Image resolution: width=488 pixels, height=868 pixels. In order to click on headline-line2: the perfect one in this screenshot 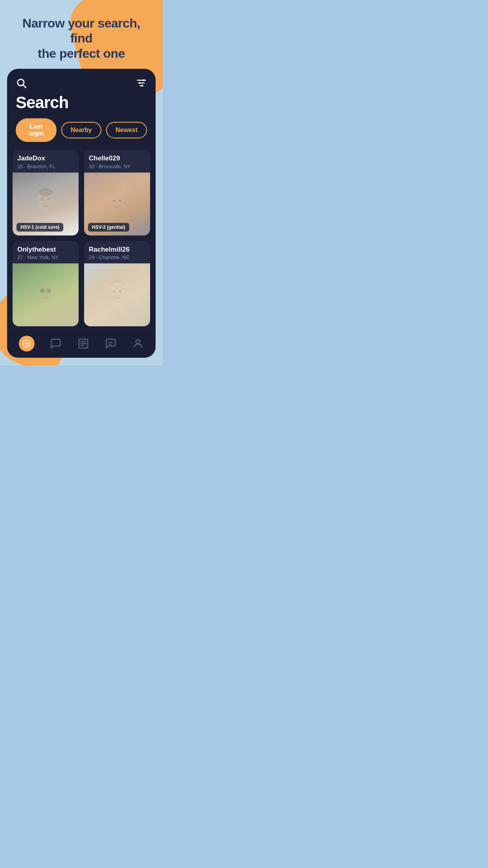, I will do `click(81, 53)`.